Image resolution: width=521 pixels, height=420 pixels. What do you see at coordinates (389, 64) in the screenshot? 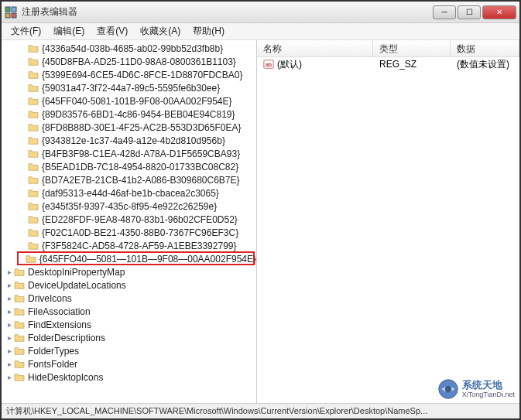
I see `list-body: ab(默认)REG_SZ(数值未设置)` at bounding box center [389, 64].